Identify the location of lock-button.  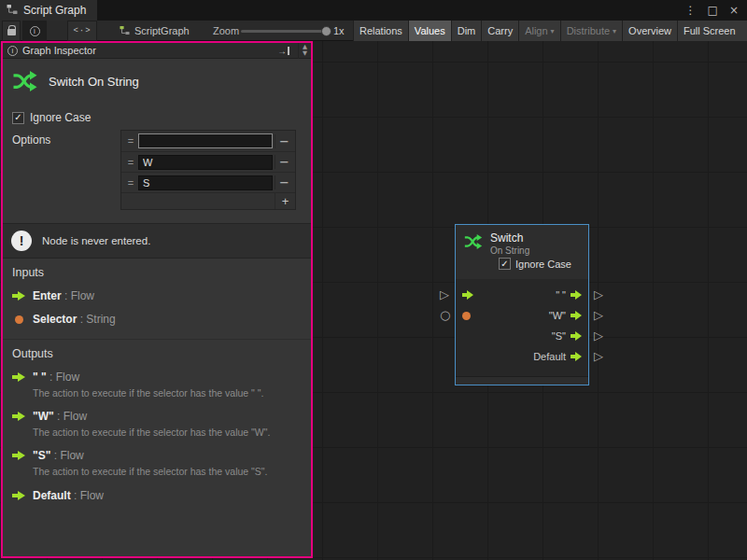
(11, 31).